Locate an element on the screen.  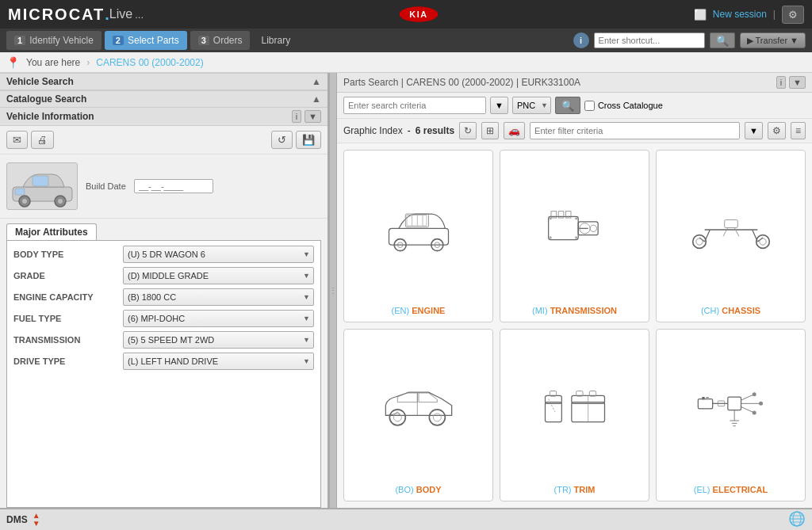
view-toggle-button: ≡ is located at coordinates (798, 131).